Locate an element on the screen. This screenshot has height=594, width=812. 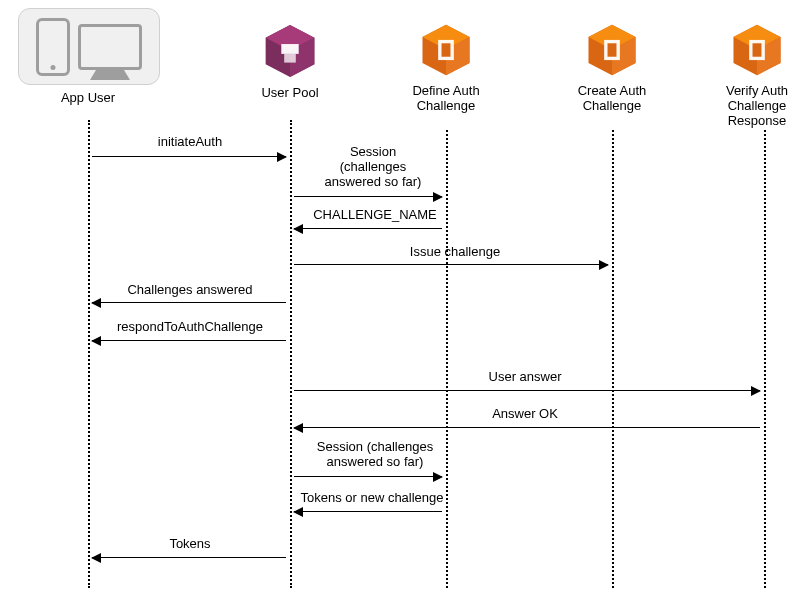
msg-user-answer: User answer is located at coordinates (525, 378).